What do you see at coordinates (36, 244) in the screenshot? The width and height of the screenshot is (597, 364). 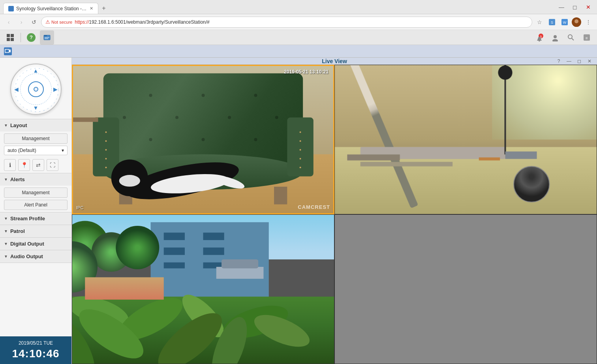 I see `digital-output-header: ▼ Digital Output` at bounding box center [36, 244].